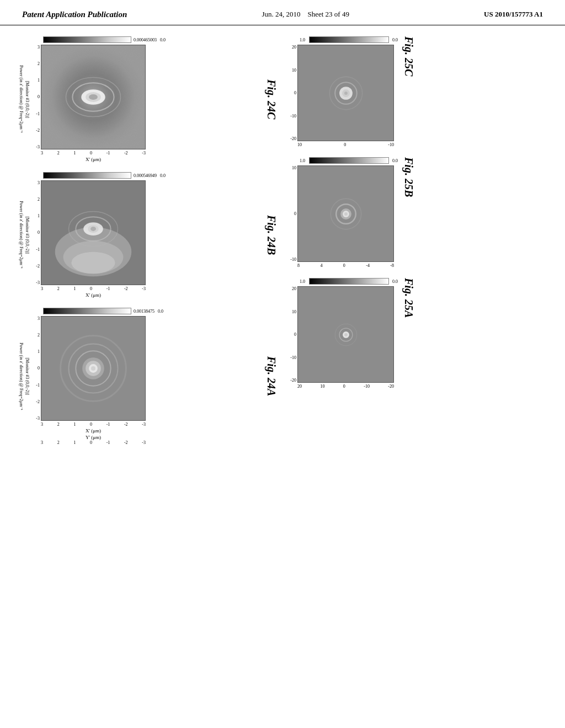 The image size is (565, 728). Describe the element at coordinates (395, 161) in the screenshot. I see `fig25b-colorbar-zero: 0.0` at that location.